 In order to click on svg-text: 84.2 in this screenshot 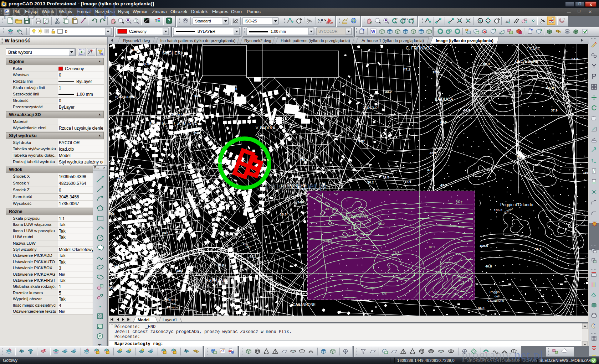, I will do `click(575, 59)`.